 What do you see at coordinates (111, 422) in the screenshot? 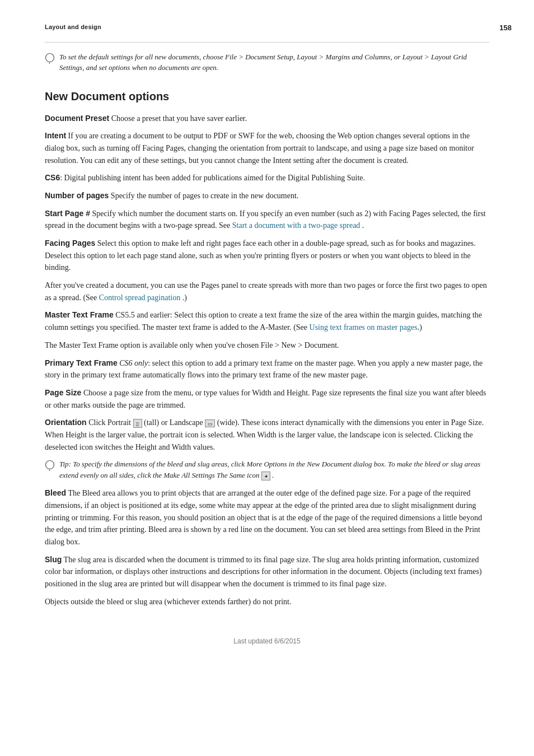
I see `body-orientation-1: Click Portrait` at bounding box center [111, 422].